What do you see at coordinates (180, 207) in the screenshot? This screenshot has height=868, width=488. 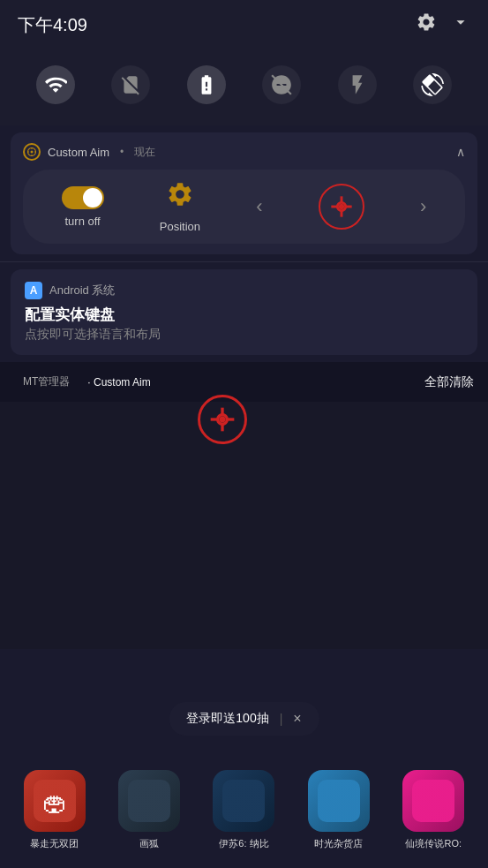 I see `position-control: Position` at bounding box center [180, 207].